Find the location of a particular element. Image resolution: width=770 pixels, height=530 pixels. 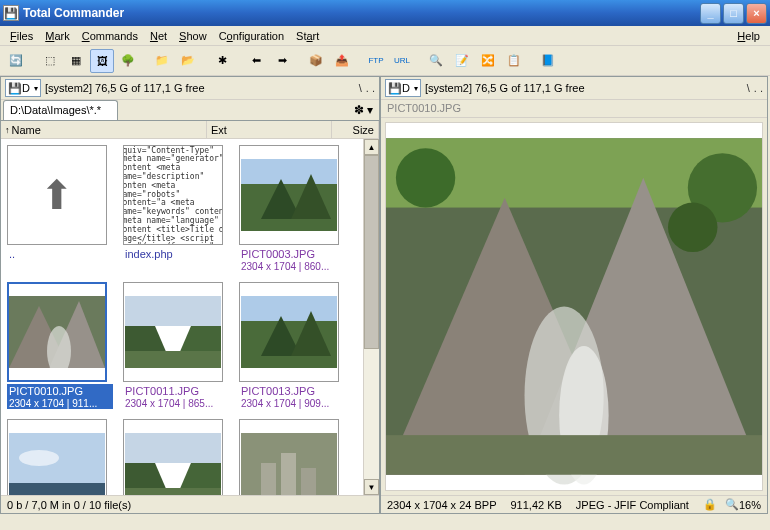

thumbnail-item: PICT0011.JPG2304 x 1704 | 865... is located at coordinates (176, 346).